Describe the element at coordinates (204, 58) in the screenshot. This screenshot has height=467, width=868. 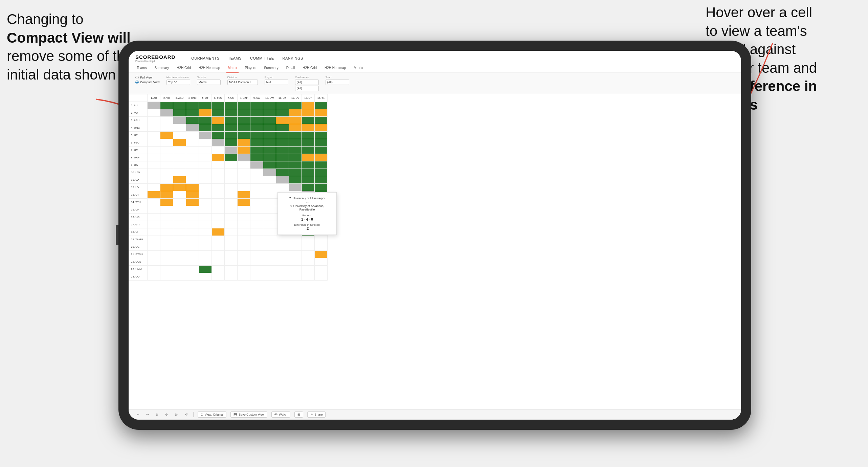
I see `nav-tournaments: TOURNAMENTS` at that location.